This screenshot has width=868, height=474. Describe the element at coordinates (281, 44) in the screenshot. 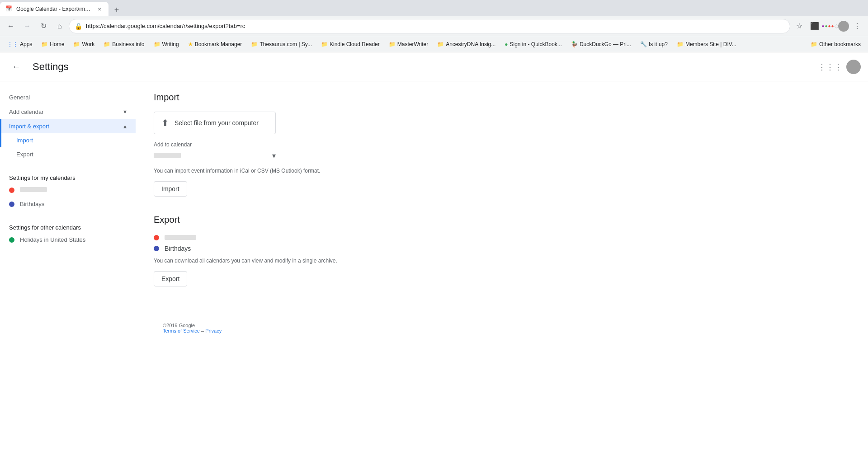

I see `bookmark-thesaurus: 📁 Thesaurus.com | Sy...` at that location.